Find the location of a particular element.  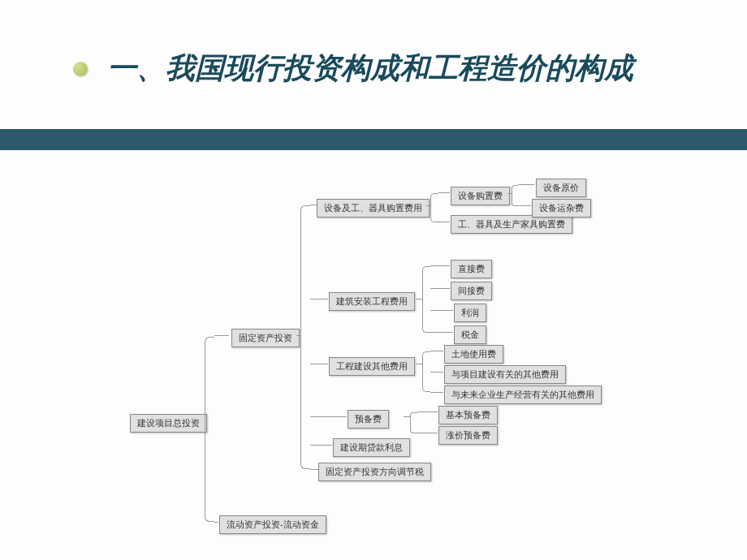

divider-bar is located at coordinates (374, 140).